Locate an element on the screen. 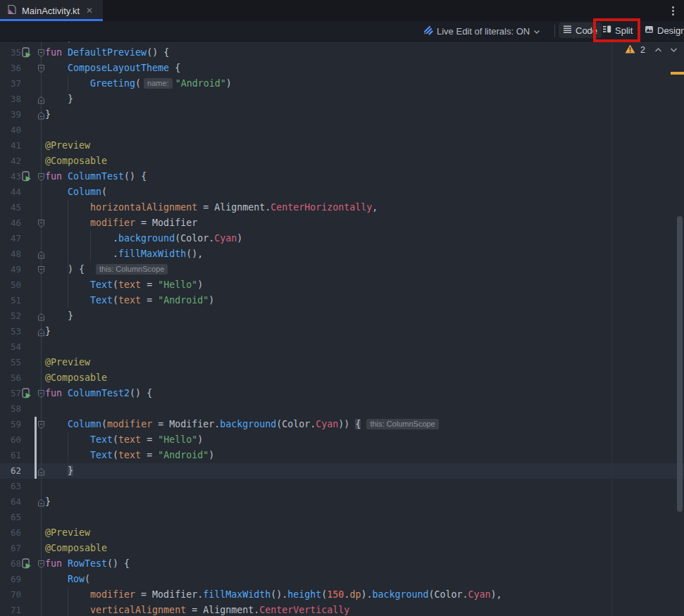  line-number: 49 is located at coordinates (11, 270).